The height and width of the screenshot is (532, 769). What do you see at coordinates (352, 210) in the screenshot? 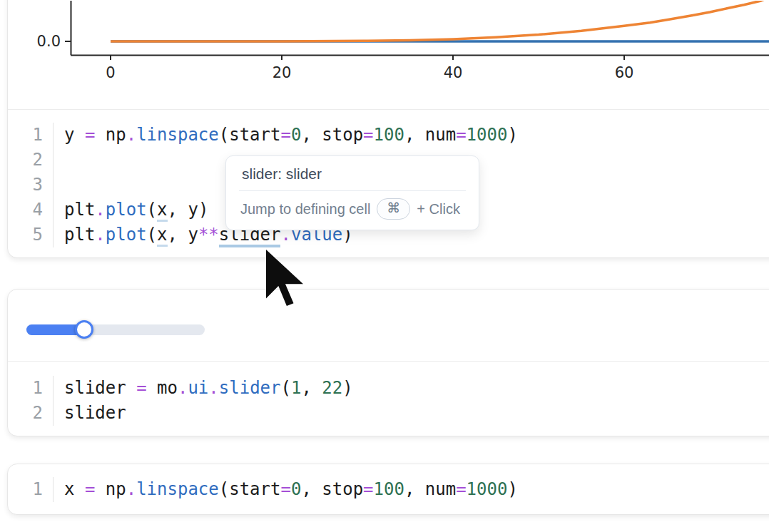
I see `tooltip-action-row: Jump to defining cell ⌘ + Click` at bounding box center [352, 210].